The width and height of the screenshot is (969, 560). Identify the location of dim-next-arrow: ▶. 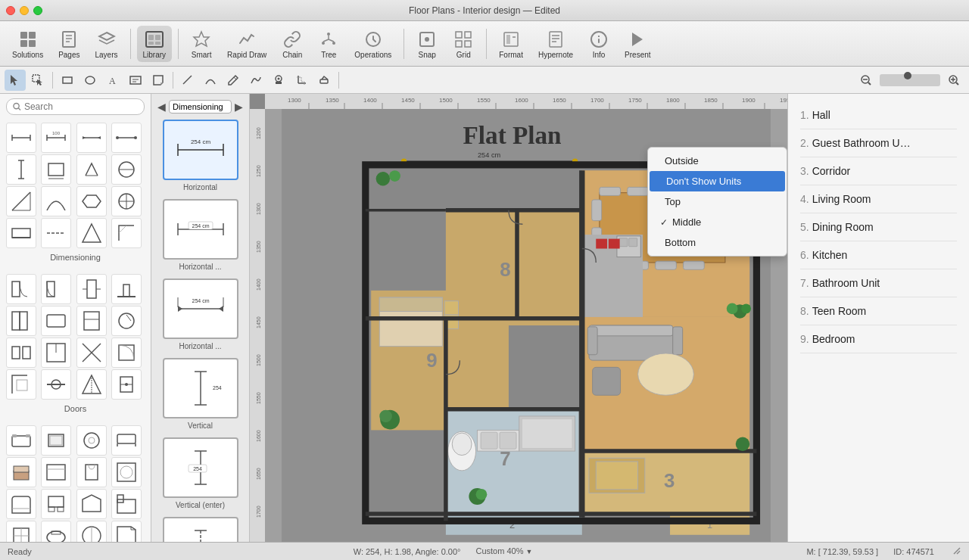
(239, 107).